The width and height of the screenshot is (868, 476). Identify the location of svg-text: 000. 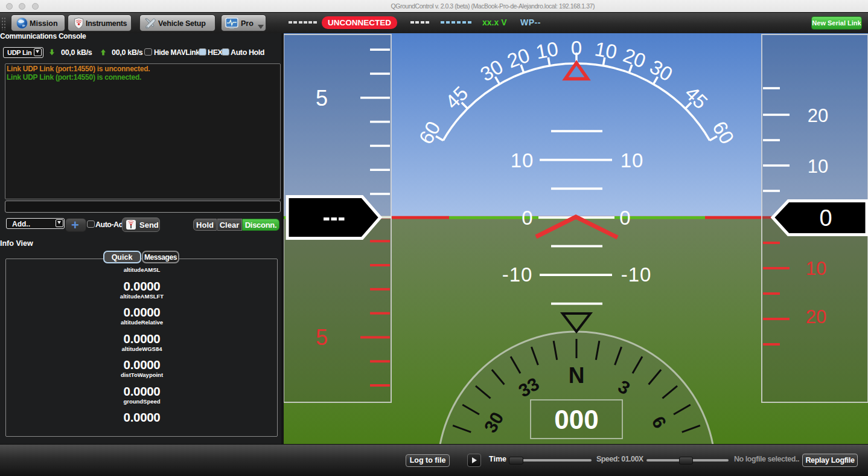
(576, 419).